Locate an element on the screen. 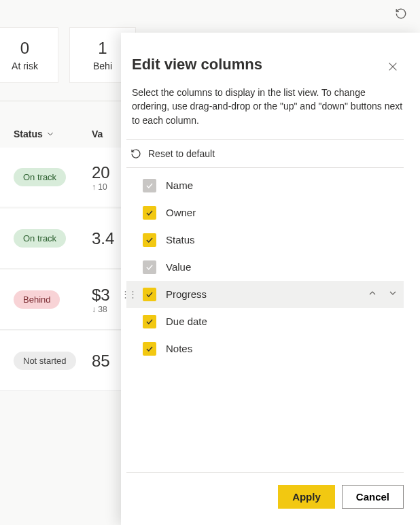 Image resolution: width=420 pixels, height=525 pixels. drag-handle-icon: ⋮⋮ is located at coordinates (126, 294).